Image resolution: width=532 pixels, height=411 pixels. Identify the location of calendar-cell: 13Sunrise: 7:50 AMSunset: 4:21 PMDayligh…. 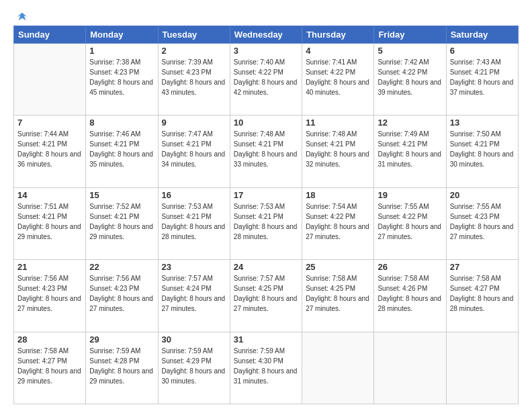
(482, 152).